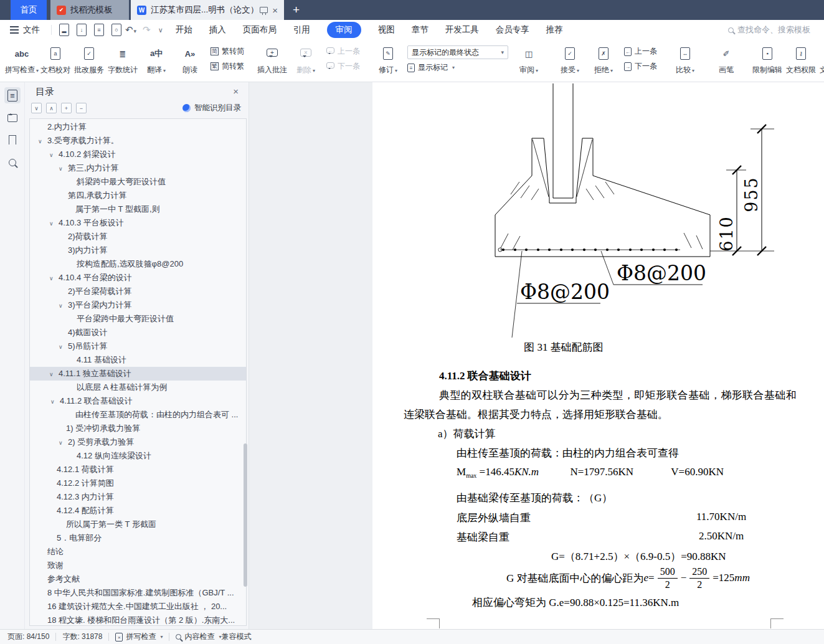  What do you see at coordinates (66, 108) in the screenshot?
I see `toc-zoom-in-button: +` at bounding box center [66, 108].